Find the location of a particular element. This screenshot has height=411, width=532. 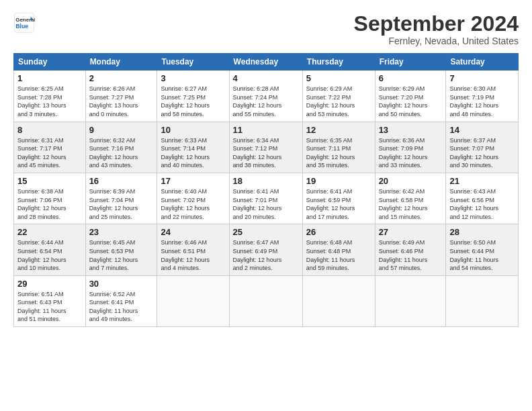

day-info: Sunrise: 6:44 AM Sunset: 6:54 PM Dayligh… is located at coordinates (50, 255).